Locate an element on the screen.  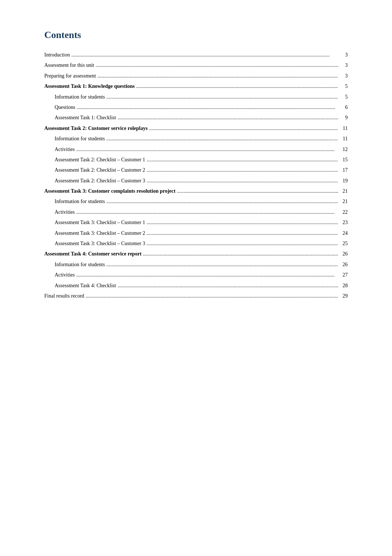
toc-page-number: 27 is located at coordinates (344, 275).